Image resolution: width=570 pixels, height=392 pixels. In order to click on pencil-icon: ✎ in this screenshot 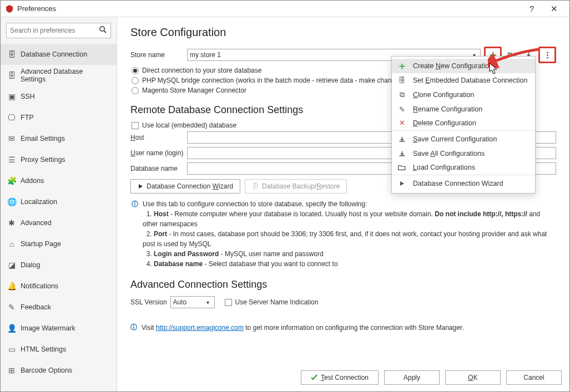, I will do `click(402, 110)`.